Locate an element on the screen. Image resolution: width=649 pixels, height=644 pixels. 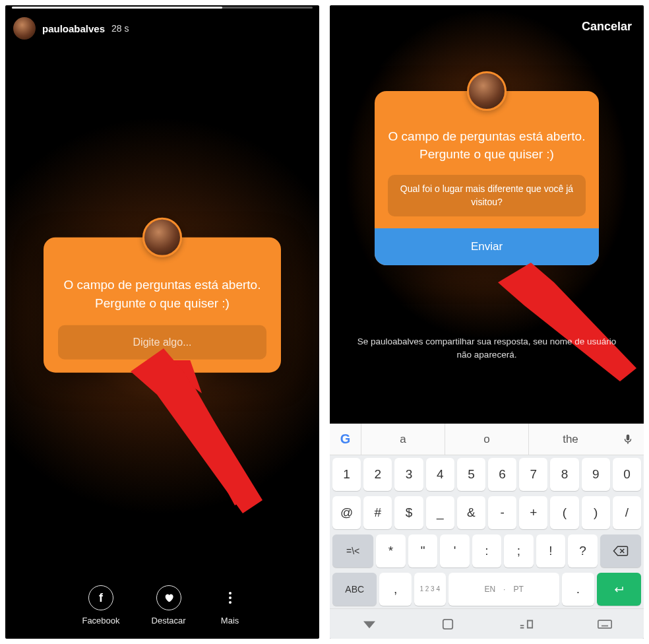
send-button: Enviar is located at coordinates (487, 247).